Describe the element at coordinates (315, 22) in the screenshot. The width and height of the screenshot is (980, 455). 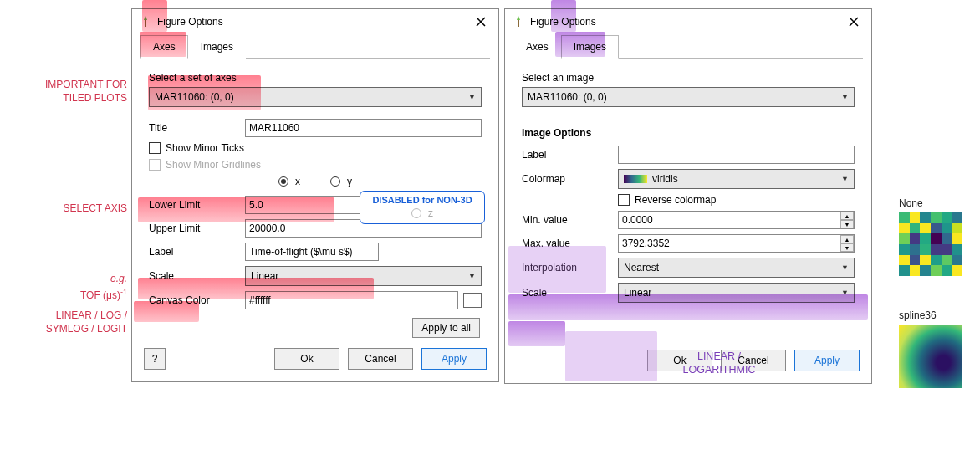
I see `axes-titlebar: Figure Options` at that location.